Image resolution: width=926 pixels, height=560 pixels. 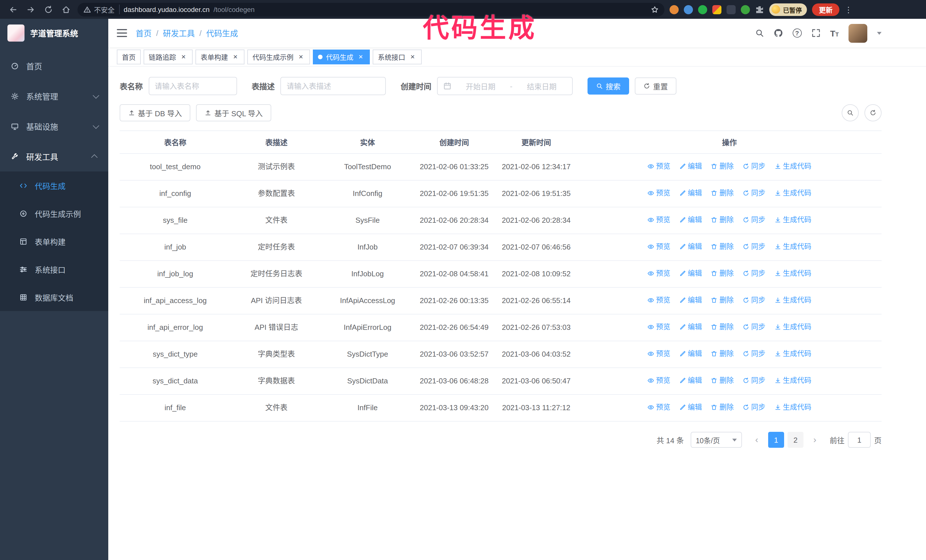 I want to click on import-db-button: 基于 DB 导入, so click(x=155, y=113).